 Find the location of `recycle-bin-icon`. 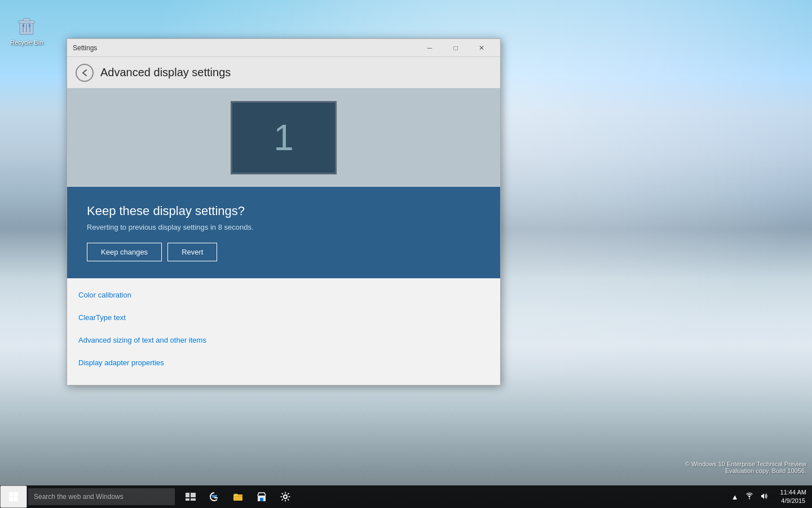

recycle-bin-icon is located at coordinates (27, 25).